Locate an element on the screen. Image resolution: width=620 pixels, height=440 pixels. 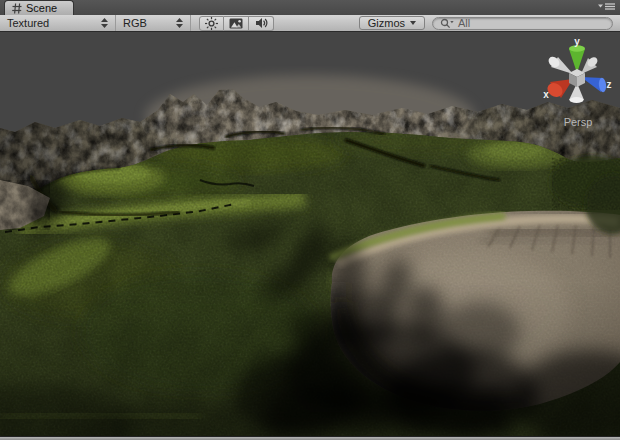
audio-toggle is located at coordinates (262, 24).